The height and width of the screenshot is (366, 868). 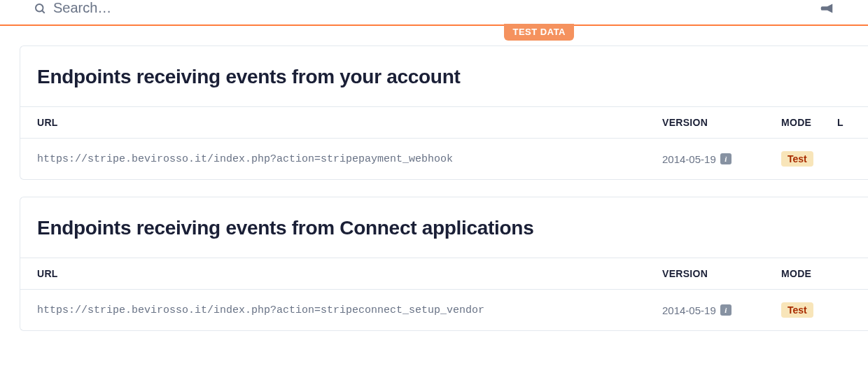 I want to click on section-title: Endpoints receiving events from Connect …, so click(x=444, y=228).